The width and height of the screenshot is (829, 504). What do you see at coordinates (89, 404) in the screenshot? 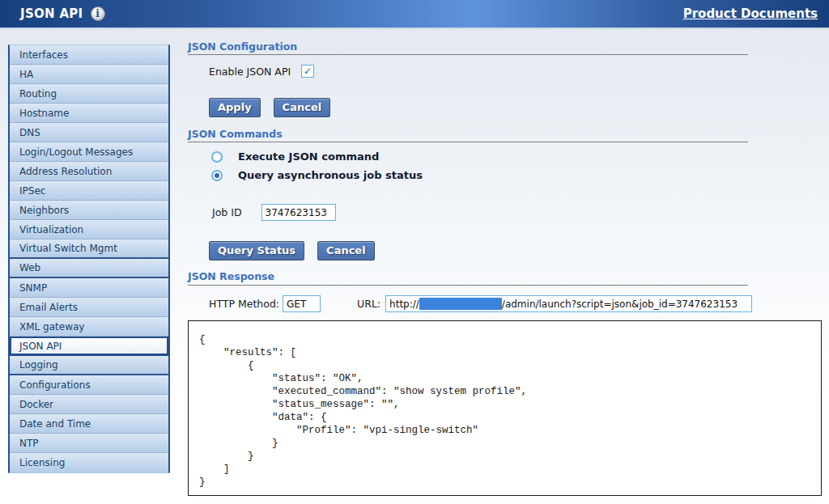
I see `sidebar-item-docker: Docker` at bounding box center [89, 404].